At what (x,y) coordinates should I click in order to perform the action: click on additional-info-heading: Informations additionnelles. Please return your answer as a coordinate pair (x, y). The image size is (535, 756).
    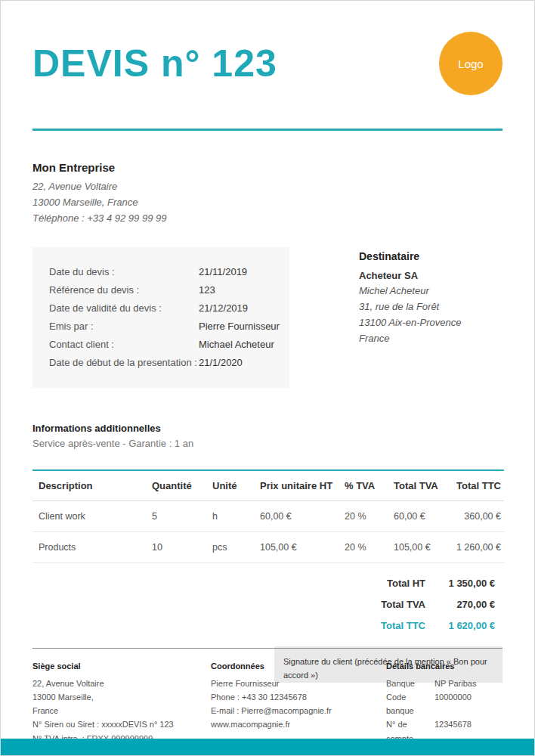
    Looking at the image, I should click on (268, 428).